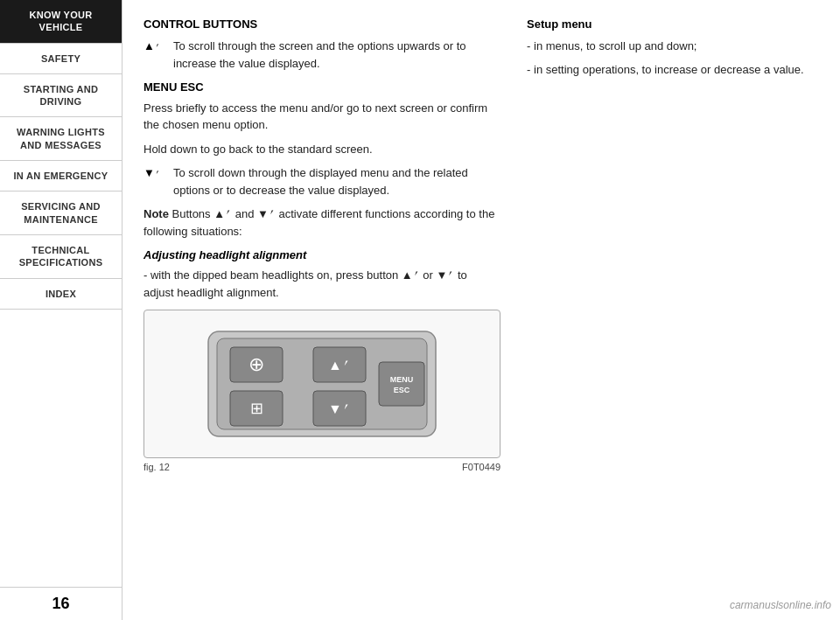 This screenshot has height=620, width=840. I want to click on down-button-icon: ▼⎖, so click(156, 173).